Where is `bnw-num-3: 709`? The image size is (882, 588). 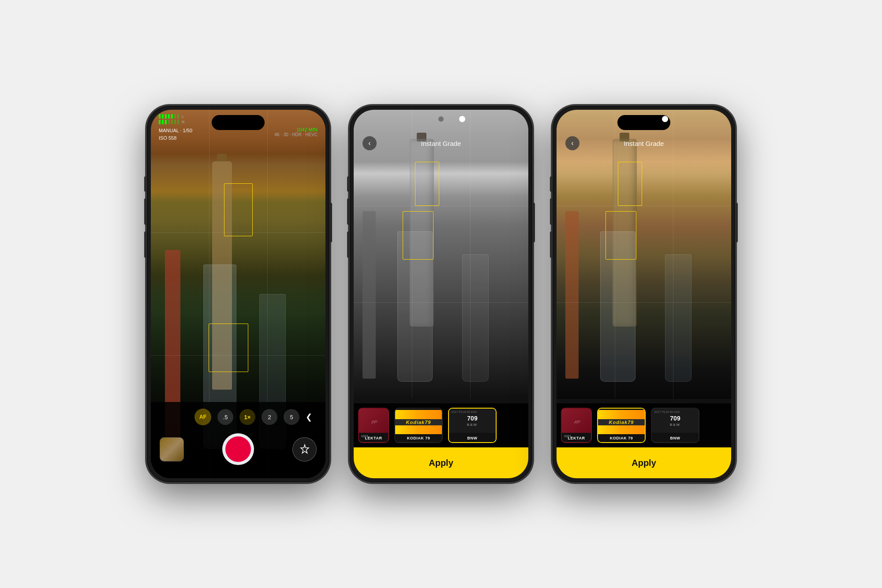 bnw-num-3: 709 is located at coordinates (675, 418).